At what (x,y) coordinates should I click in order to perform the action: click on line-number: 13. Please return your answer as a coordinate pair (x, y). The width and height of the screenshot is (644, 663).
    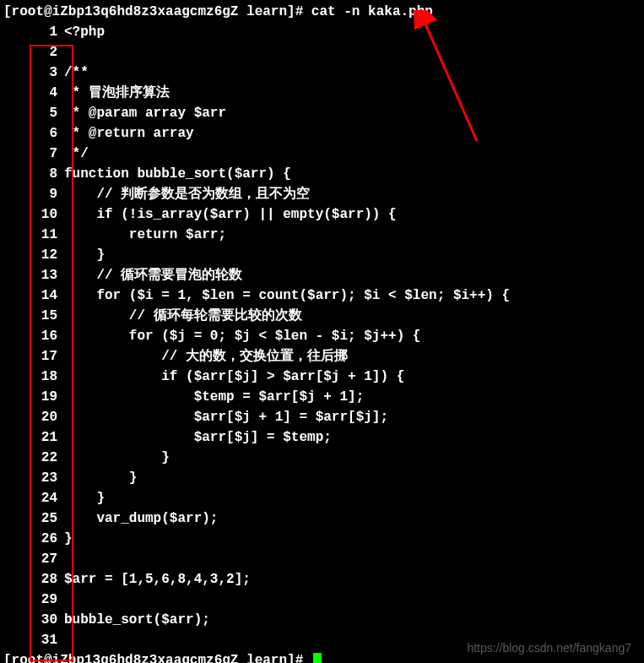
    Looking at the image, I should click on (34, 275).